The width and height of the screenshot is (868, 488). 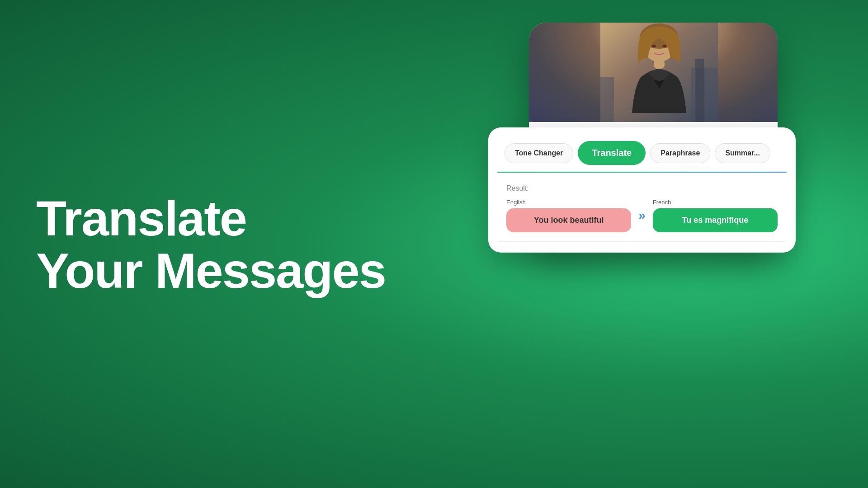 I want to click on post-photo, so click(x=653, y=72).